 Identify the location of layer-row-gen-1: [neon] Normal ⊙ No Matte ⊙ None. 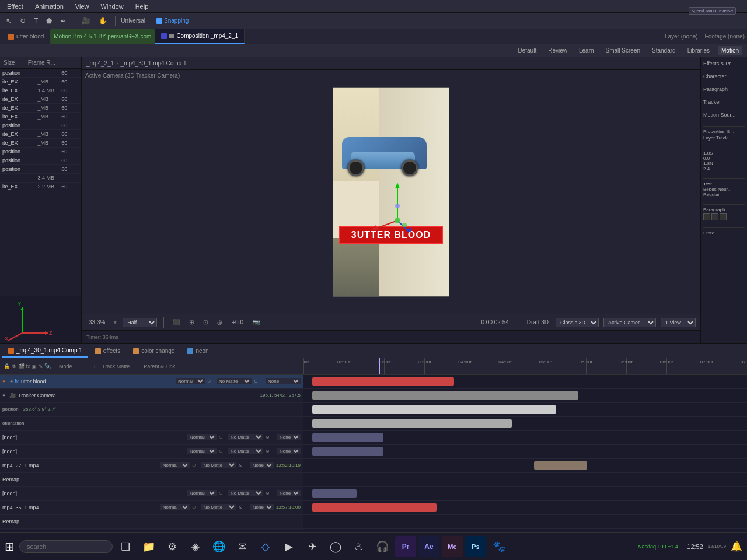
(152, 452).